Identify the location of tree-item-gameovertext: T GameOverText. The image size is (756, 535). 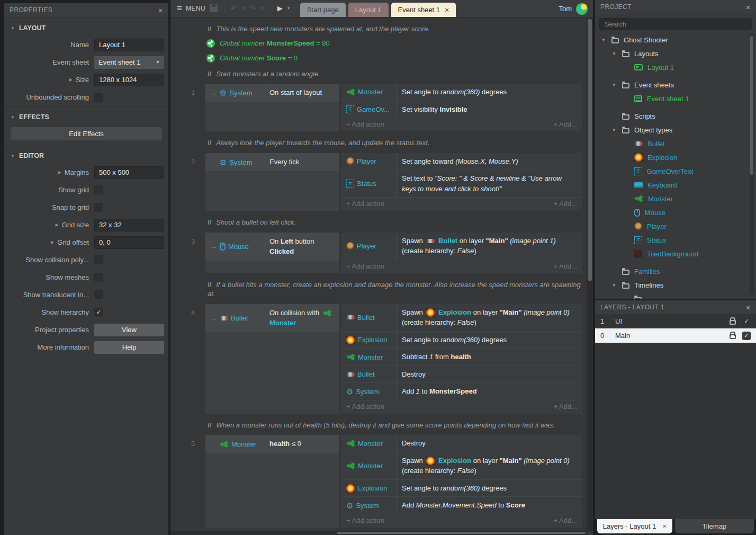
(676, 171).